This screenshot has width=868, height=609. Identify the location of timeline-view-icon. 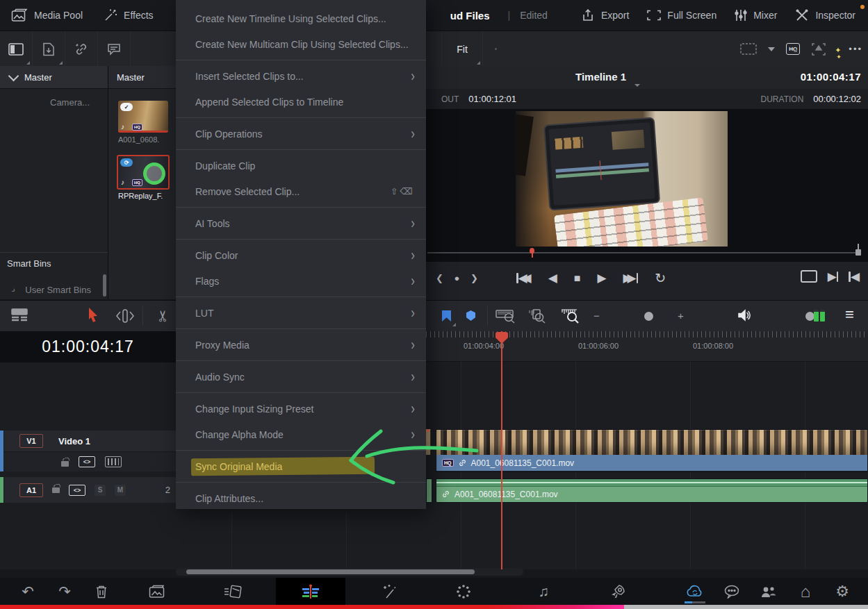
(22, 316).